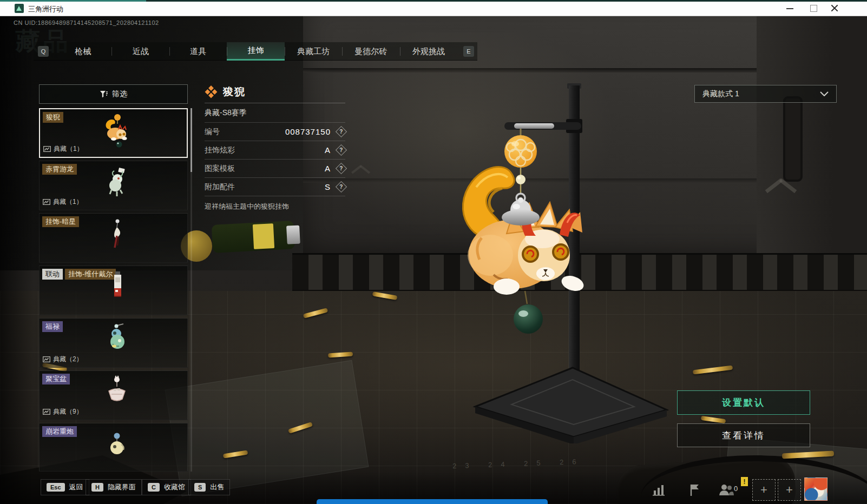  Describe the element at coordinates (114, 343) in the screenshot. I see `list-item-fulu: 福禄 典藏（2）` at that location.